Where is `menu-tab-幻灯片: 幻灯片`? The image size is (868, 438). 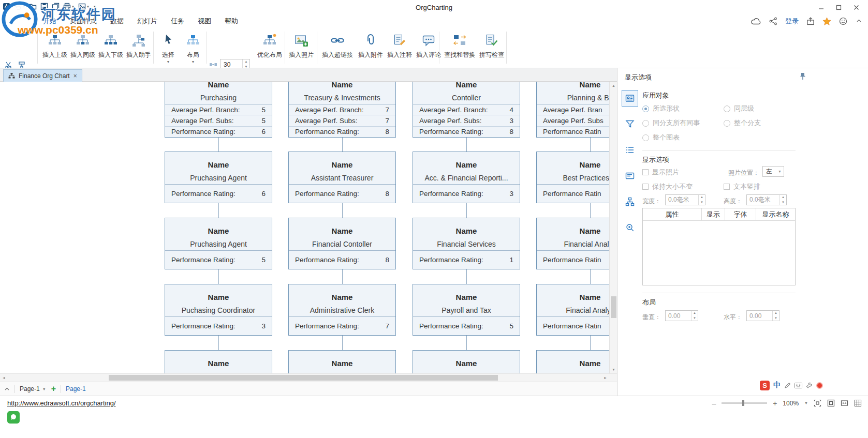 menu-tab-幻灯片: 幻灯片 is located at coordinates (147, 21).